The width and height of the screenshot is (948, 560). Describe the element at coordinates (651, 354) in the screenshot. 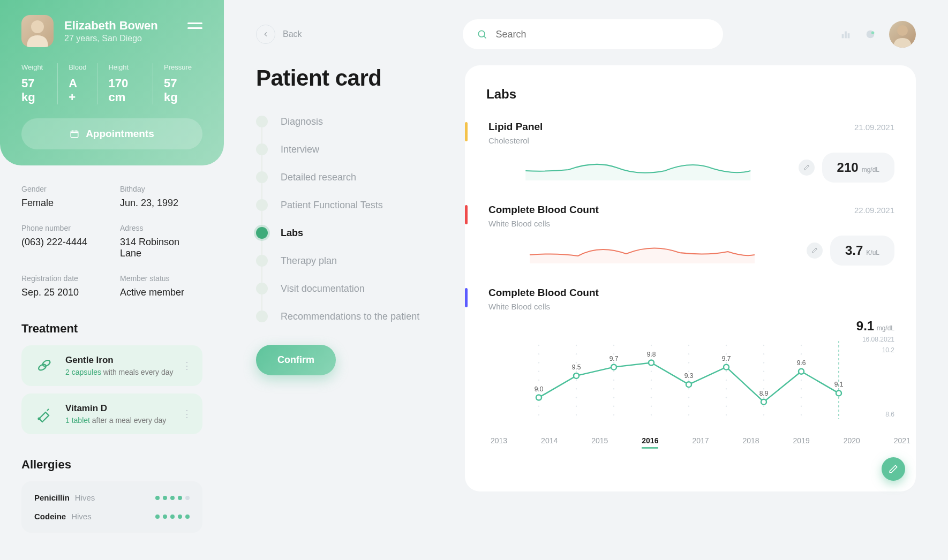

I see `chart-point-label: 9.8` at that location.